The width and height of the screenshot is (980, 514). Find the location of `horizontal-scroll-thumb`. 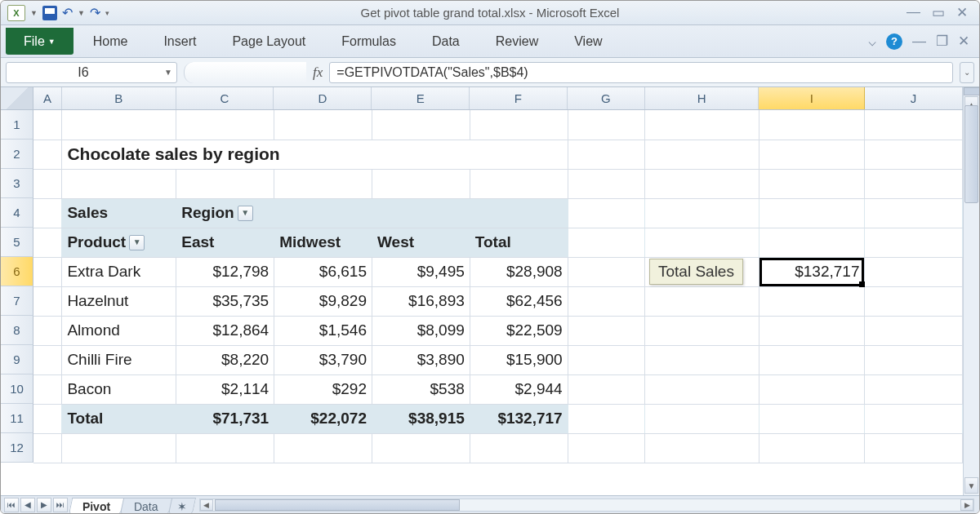

horizontal-scroll-thumb is located at coordinates (337, 505).